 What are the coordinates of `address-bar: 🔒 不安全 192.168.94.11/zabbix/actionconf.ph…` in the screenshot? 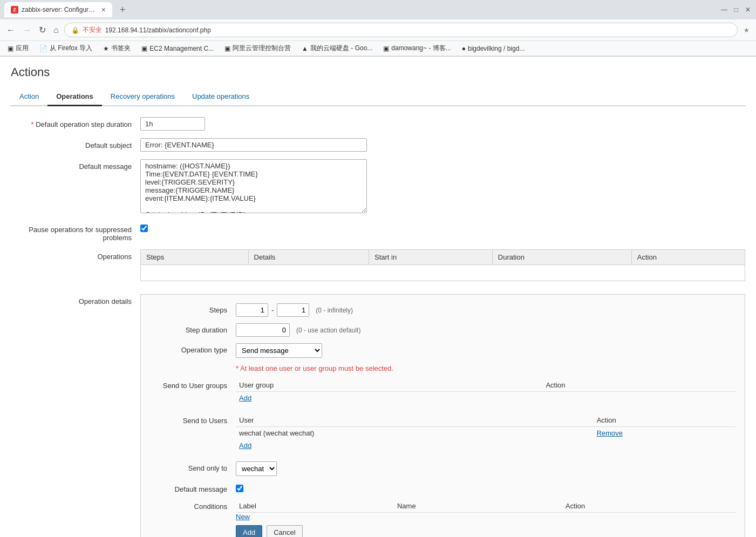 It's located at (401, 30).